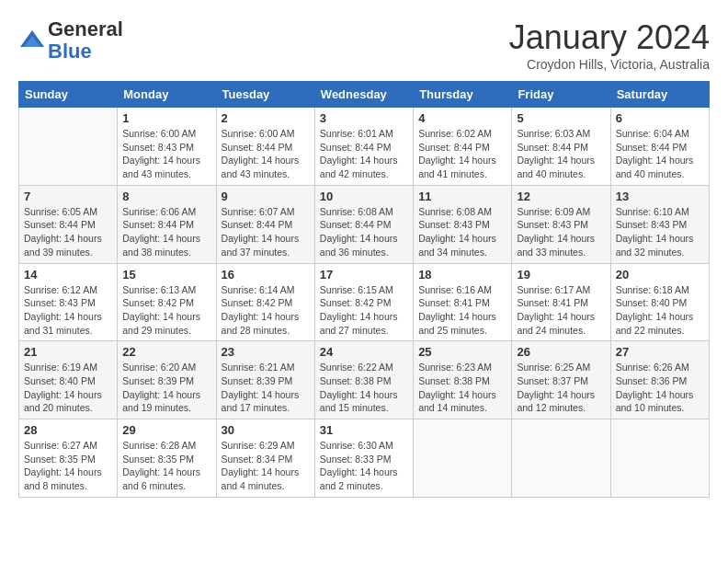 The image size is (728, 563). Describe the element at coordinates (68, 232) in the screenshot. I see `day-info: Sunrise: 6:05 AM Sunset: 8:44 PM Dayligh…` at that location.